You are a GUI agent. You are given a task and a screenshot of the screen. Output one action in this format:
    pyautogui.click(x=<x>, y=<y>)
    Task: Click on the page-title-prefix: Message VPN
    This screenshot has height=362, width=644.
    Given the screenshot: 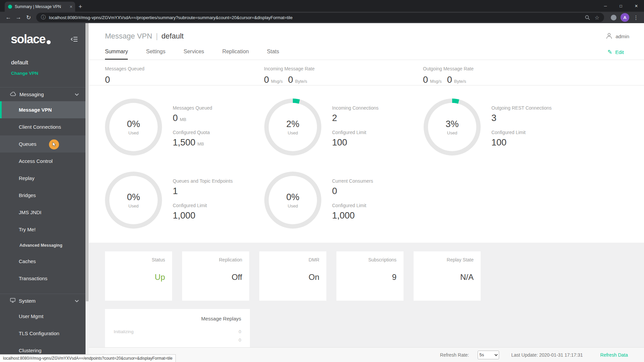 What is the action you would take?
    pyautogui.click(x=129, y=36)
    